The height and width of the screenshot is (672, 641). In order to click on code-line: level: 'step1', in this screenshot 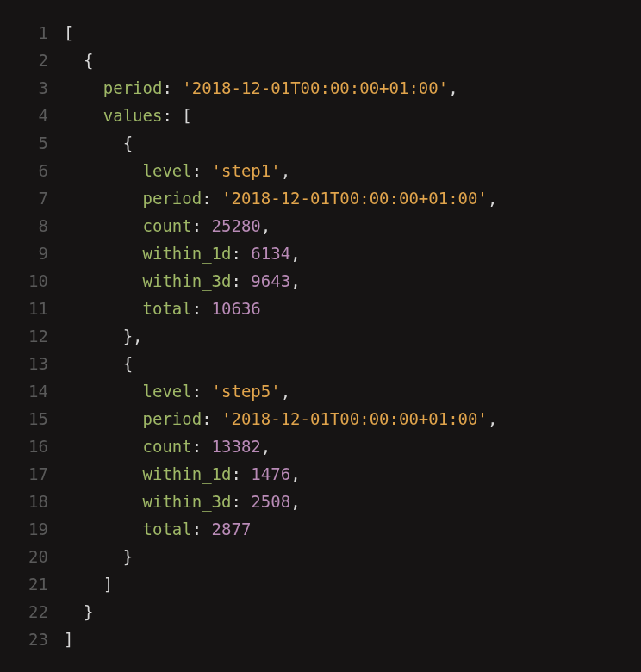, I will do `click(281, 171)`.